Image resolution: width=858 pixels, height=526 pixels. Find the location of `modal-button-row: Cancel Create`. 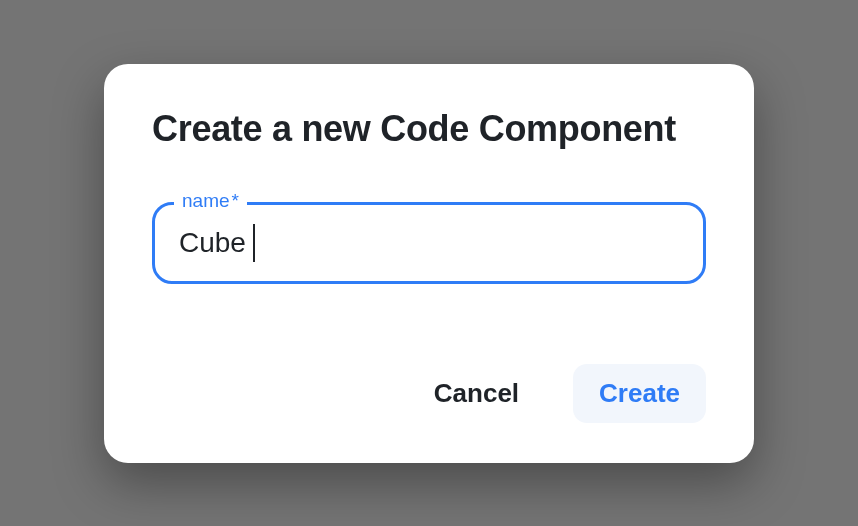

modal-button-row: Cancel Create is located at coordinates (429, 394).